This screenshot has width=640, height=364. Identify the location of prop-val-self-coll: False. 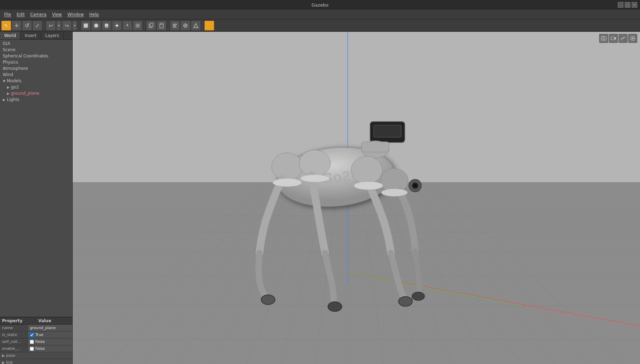
(50, 342).